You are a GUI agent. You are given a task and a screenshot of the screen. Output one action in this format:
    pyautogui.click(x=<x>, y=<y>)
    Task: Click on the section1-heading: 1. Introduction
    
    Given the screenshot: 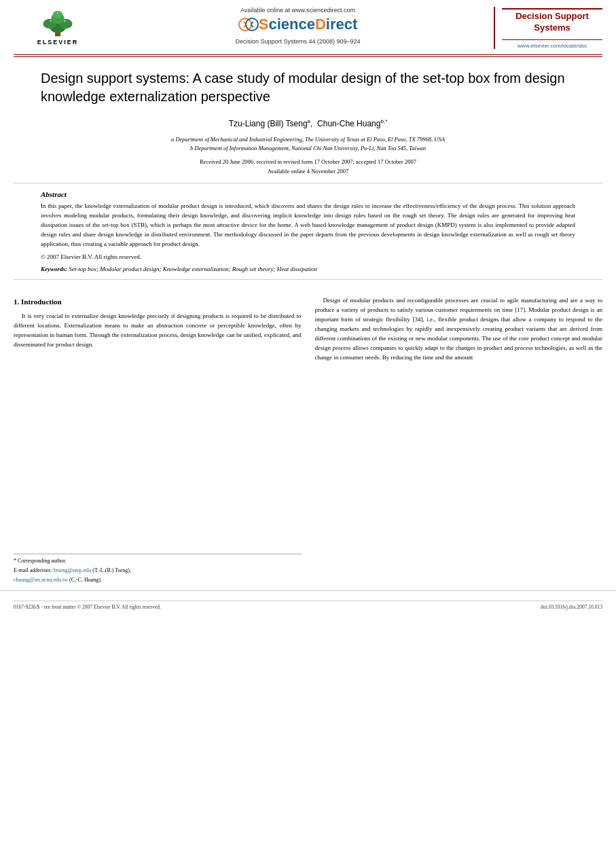 What is the action you would take?
    pyautogui.click(x=158, y=302)
    